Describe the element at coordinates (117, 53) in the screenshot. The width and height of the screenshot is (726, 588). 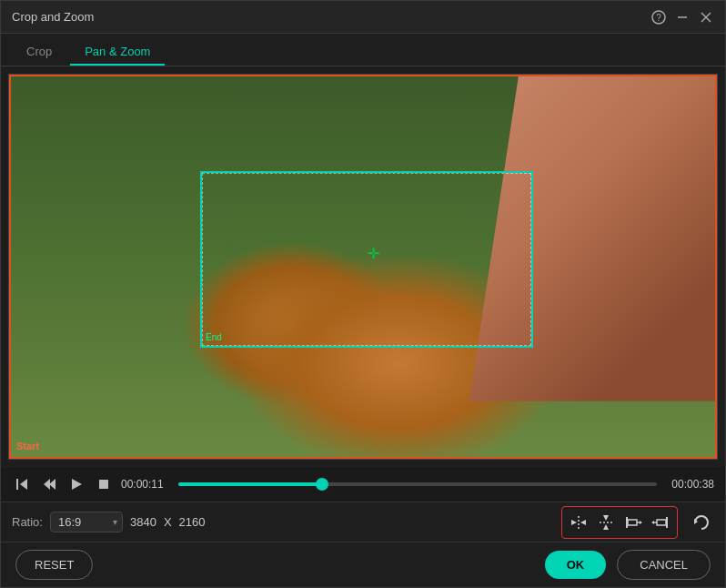
I see `tab-pan-zoom: Pan & Zoom` at that location.